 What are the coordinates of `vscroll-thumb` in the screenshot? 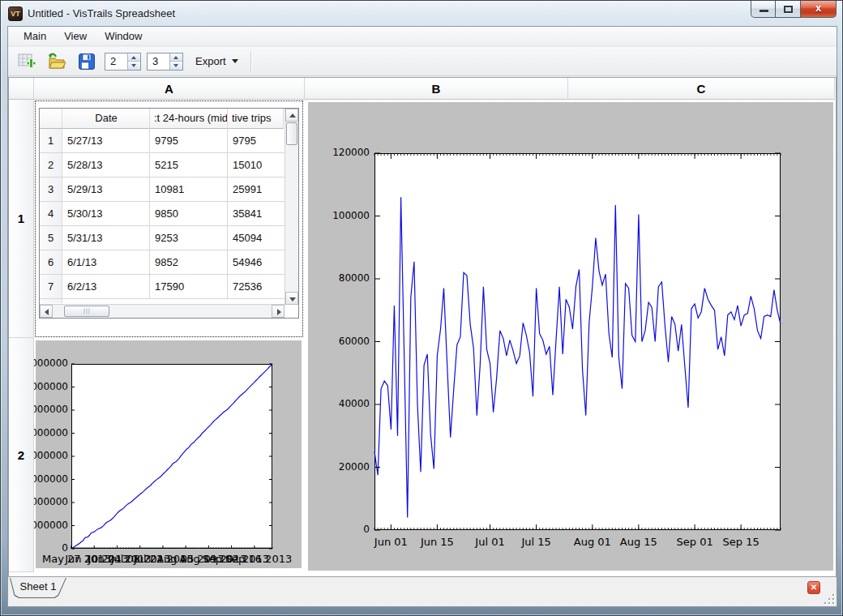 It's located at (292, 134).